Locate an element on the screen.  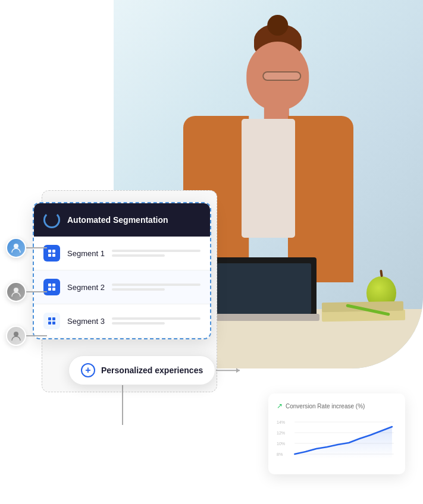
chart-title-text: Conversion Rate increase (%) is located at coordinates (325, 407).